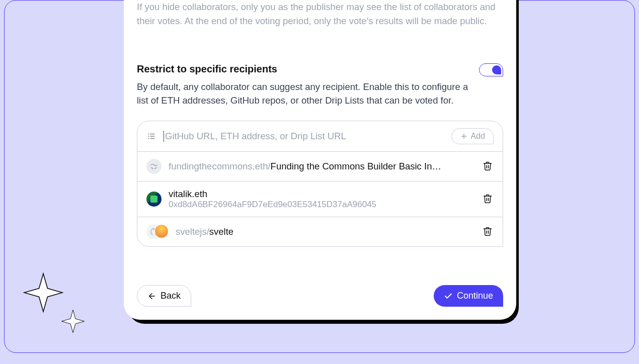  I want to click on continue-button-label: Continue, so click(475, 296).